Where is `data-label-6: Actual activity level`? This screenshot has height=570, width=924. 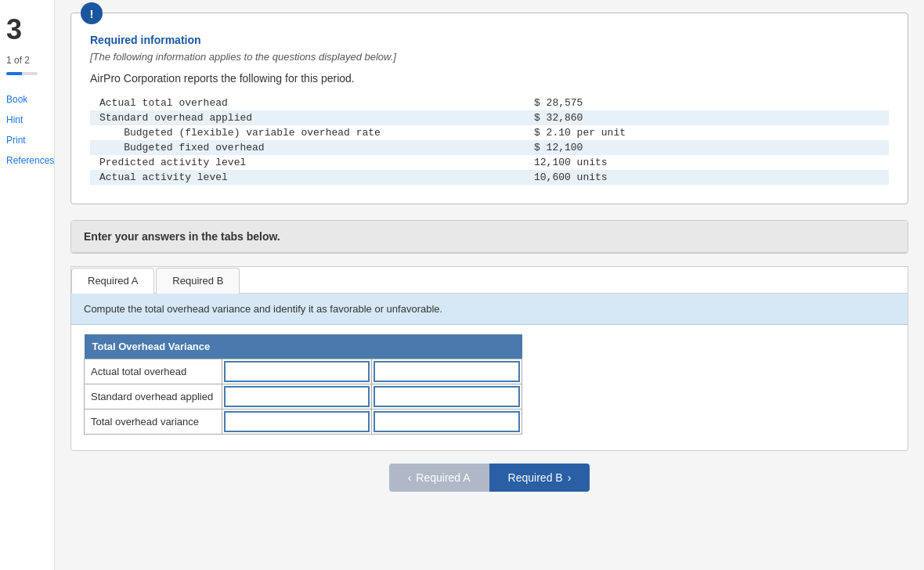 data-label-6: Actual activity level is located at coordinates (310, 177).